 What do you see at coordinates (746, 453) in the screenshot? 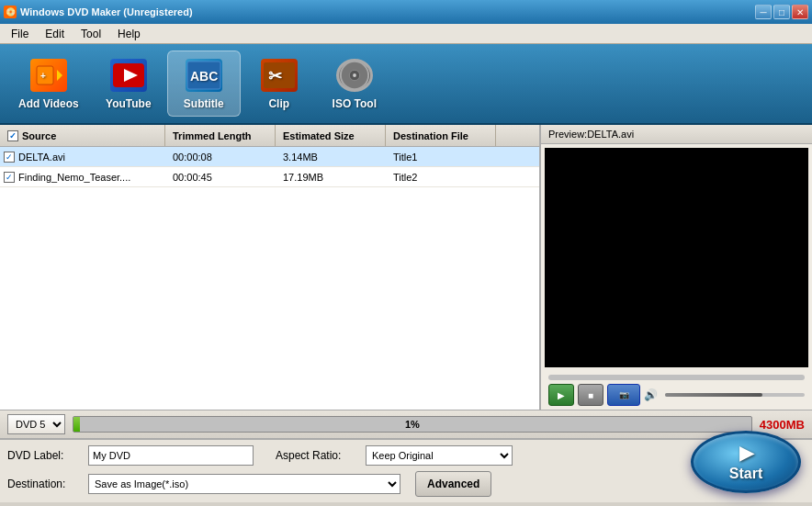
I see `start-icon: ▶` at bounding box center [746, 453].